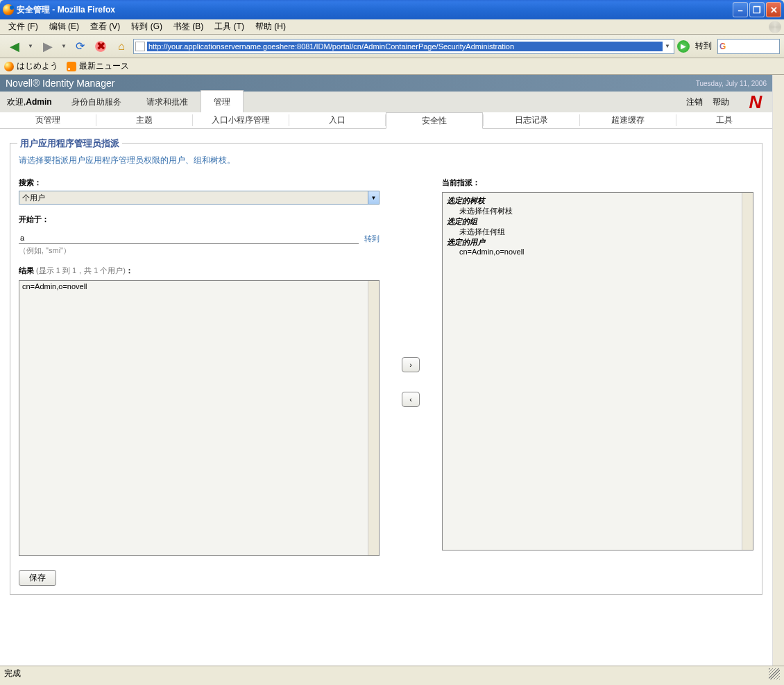 Image resolution: width=784 pixels, height=685 pixels. What do you see at coordinates (29, 102) in the screenshot?
I see `welcome-text: 欢迎, Admin` at bounding box center [29, 102].